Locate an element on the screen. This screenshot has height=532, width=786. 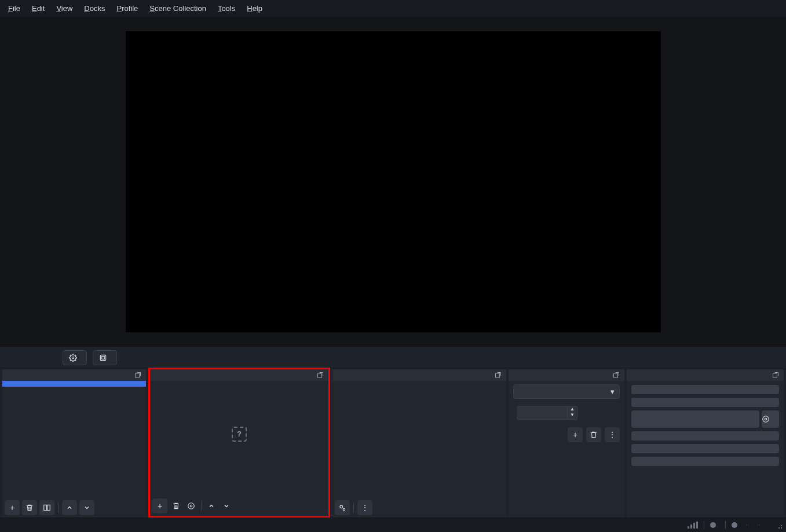
audio-mixer-dock: ⋮ is located at coordinates (419, 443).